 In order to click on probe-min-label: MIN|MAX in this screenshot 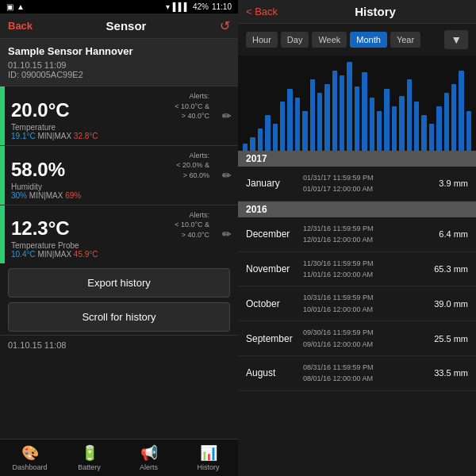, I will do `click(56, 254)`.